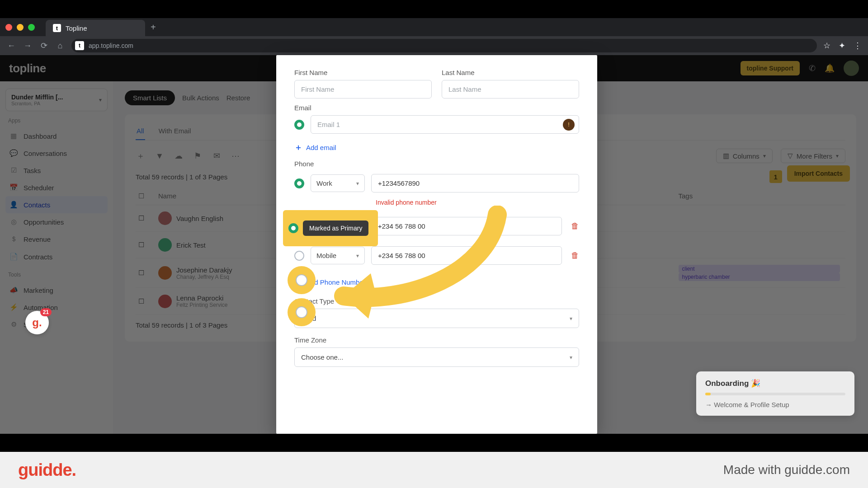  Describe the element at coordinates (57, 239) in the screenshot. I see `sidebar-item-revenue: ＄Revenue` at that location.